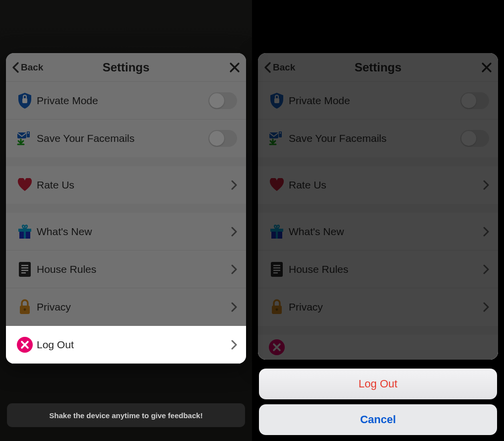 This screenshot has width=504, height=441. Describe the element at coordinates (15, 67) in the screenshot. I see `chevron-left-icon` at that location.